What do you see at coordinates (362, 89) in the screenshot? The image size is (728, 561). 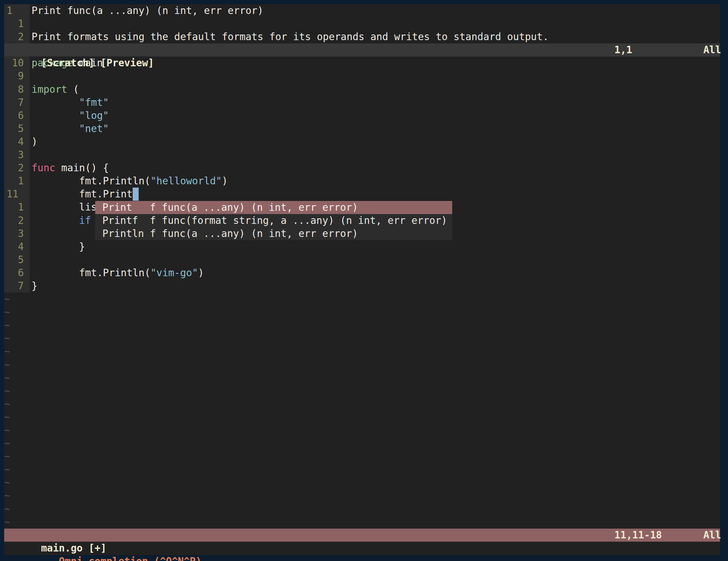 I see `buffer-line: 8import (` at bounding box center [362, 89].